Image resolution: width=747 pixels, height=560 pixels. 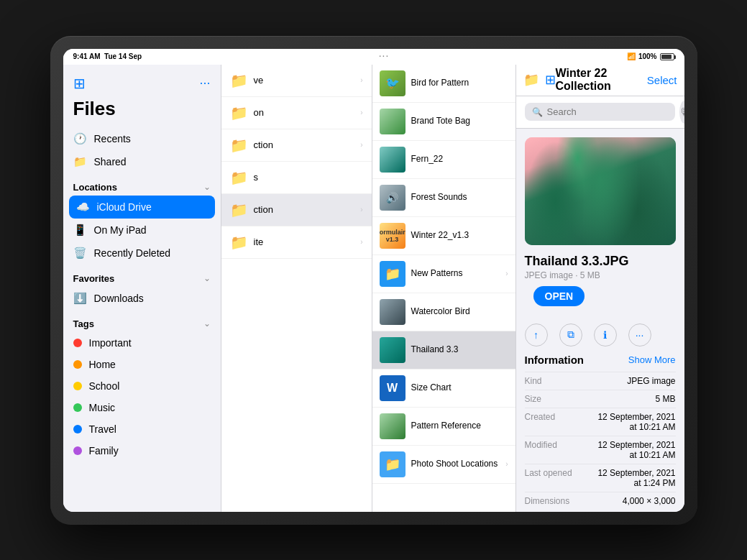 What do you see at coordinates (393, 388) in the screenshot?
I see `file-thumb-sizechart: W` at bounding box center [393, 388].